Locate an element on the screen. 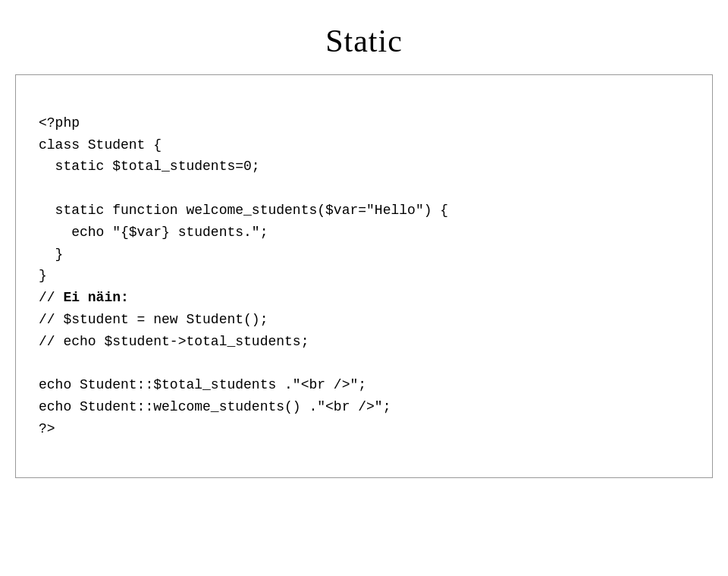 This screenshot has width=728, height=576. code-line-2: class Student { is located at coordinates (100, 145).